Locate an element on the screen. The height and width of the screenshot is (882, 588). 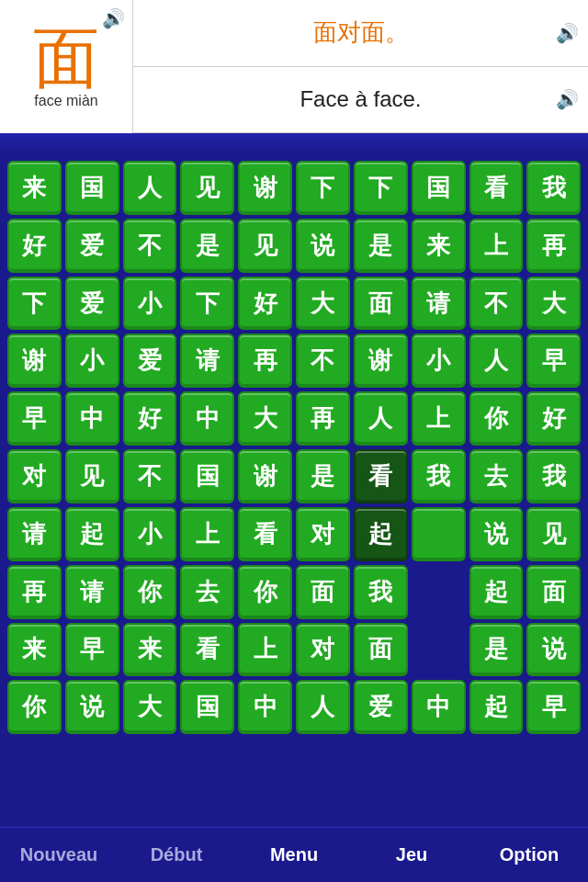
char-audio-icon: 🔊 is located at coordinates (114, 18).